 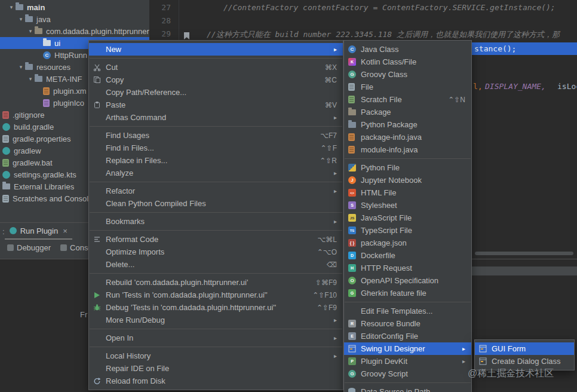 I want to click on menu-item-openapi: O OpenAPI Specification, so click(x=407, y=281).